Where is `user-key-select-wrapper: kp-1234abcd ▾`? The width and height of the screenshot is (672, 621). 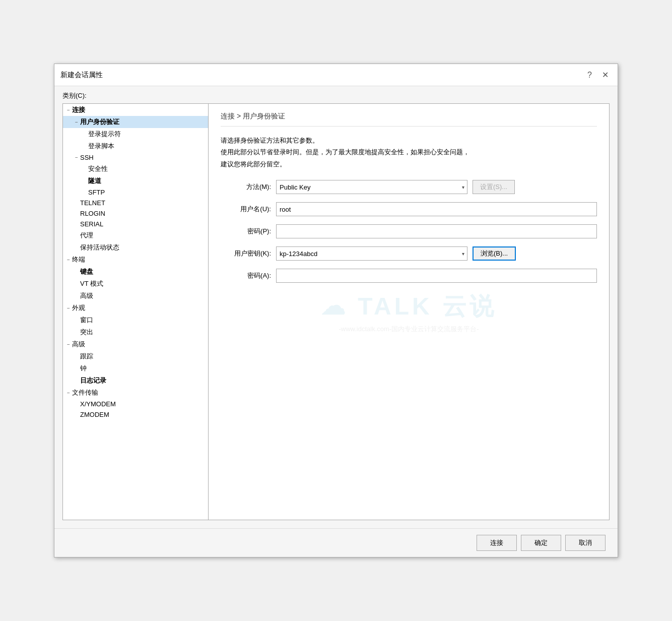
user-key-select-wrapper: kp-1234abcd ▾ is located at coordinates (372, 254).